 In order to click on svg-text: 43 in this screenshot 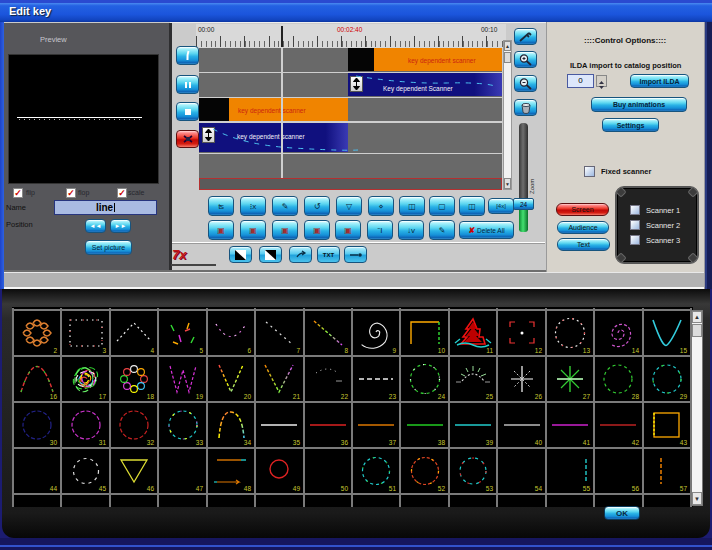, I will do `click(684, 442)`.